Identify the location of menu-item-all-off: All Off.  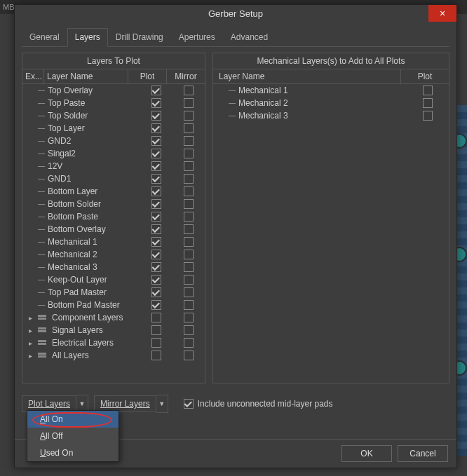
(73, 436).